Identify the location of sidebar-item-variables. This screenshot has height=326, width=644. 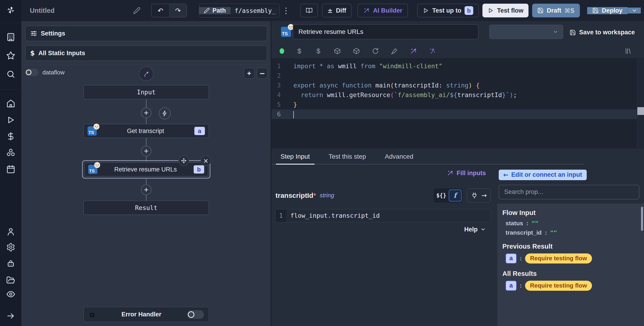
(11, 136).